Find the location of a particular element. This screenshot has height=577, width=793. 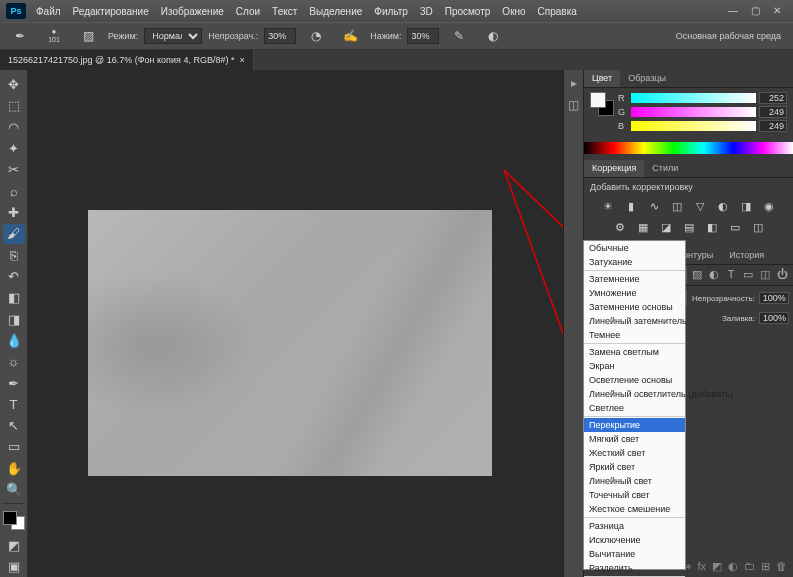

menu-выделение: Выделение is located at coordinates (336, 12).